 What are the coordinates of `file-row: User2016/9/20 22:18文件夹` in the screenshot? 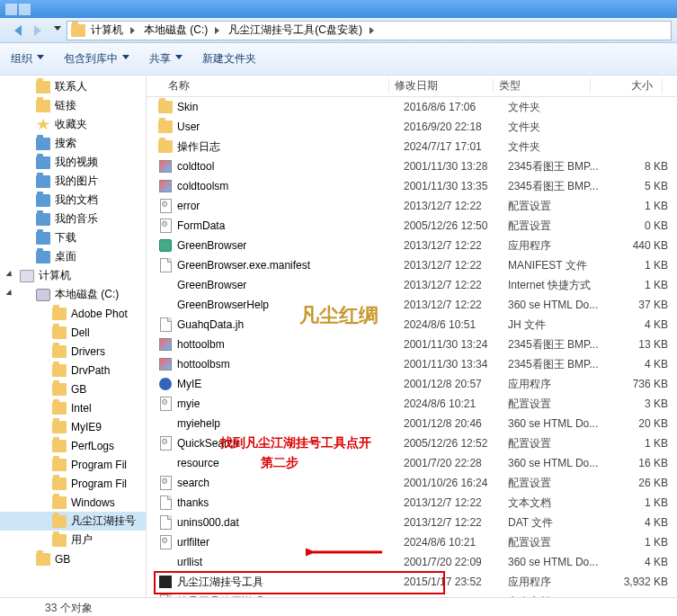 It's located at (412, 127).